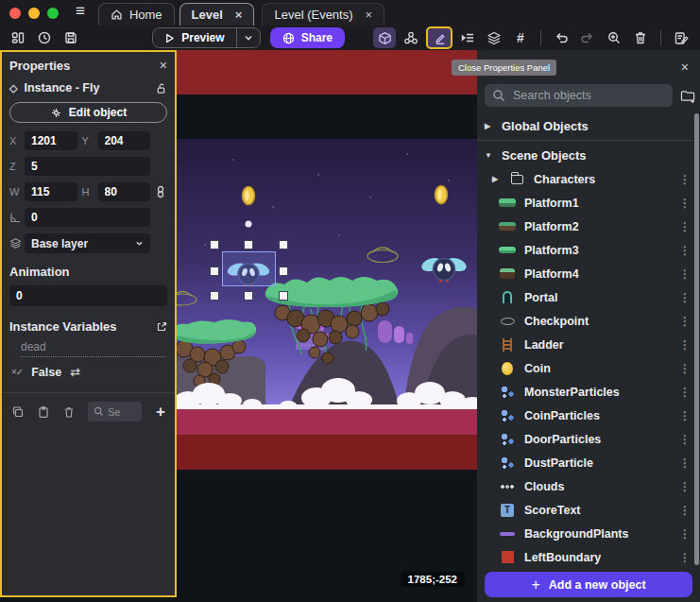 The width and height of the screenshot is (700, 602). I want to click on maximize-window-button, so click(53, 13).